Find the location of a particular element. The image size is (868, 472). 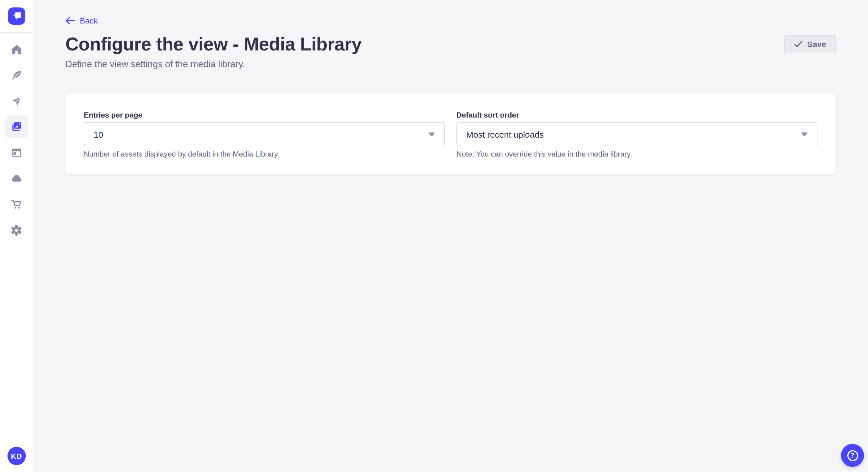

save-button: Save is located at coordinates (810, 44).